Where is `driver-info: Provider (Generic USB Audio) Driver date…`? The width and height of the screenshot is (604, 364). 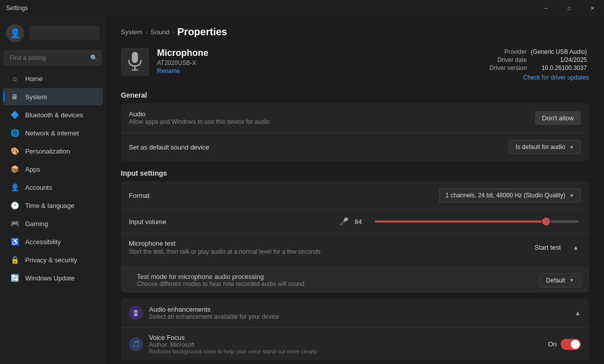 driver-info: Provider (Generic USB Audio) Driver date… is located at coordinates (539, 64).